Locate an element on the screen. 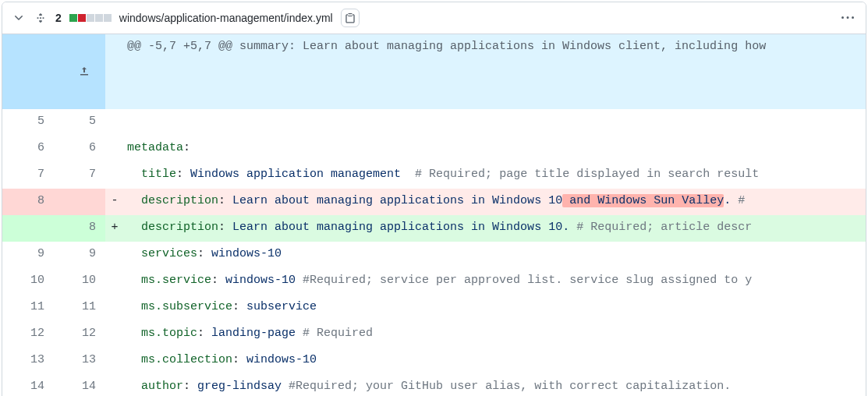  diff-context-row: 9 9 services: windows-10 is located at coordinates (434, 255).